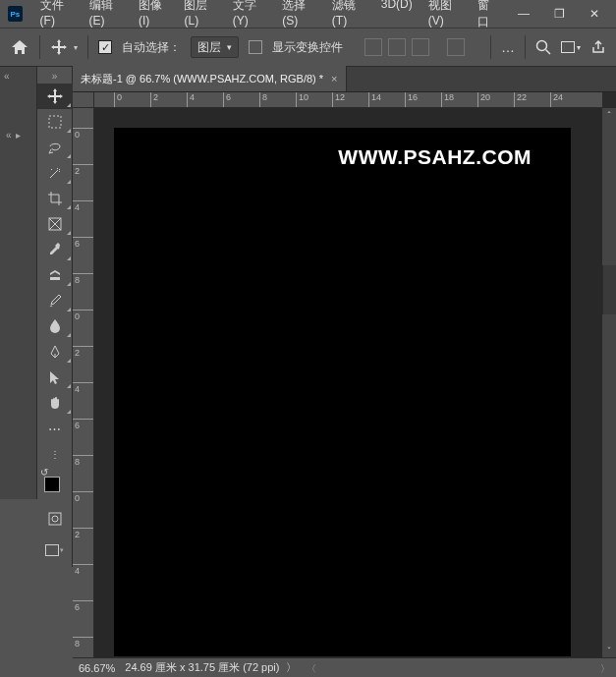  What do you see at coordinates (55, 428) in the screenshot?
I see `more-tools-button: ⋯` at bounding box center [55, 428].